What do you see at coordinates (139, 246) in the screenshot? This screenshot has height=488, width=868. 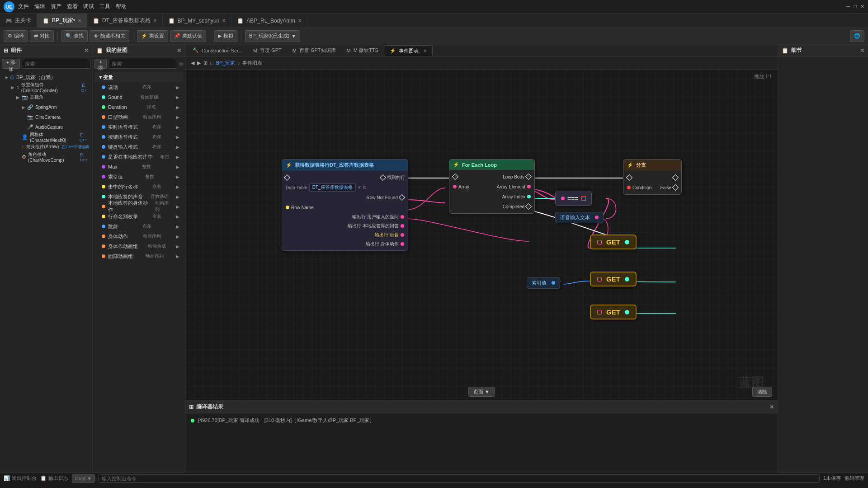 I see `bp-var-body-group: 身体作动画组 动画合成 ▶` at bounding box center [139, 246].